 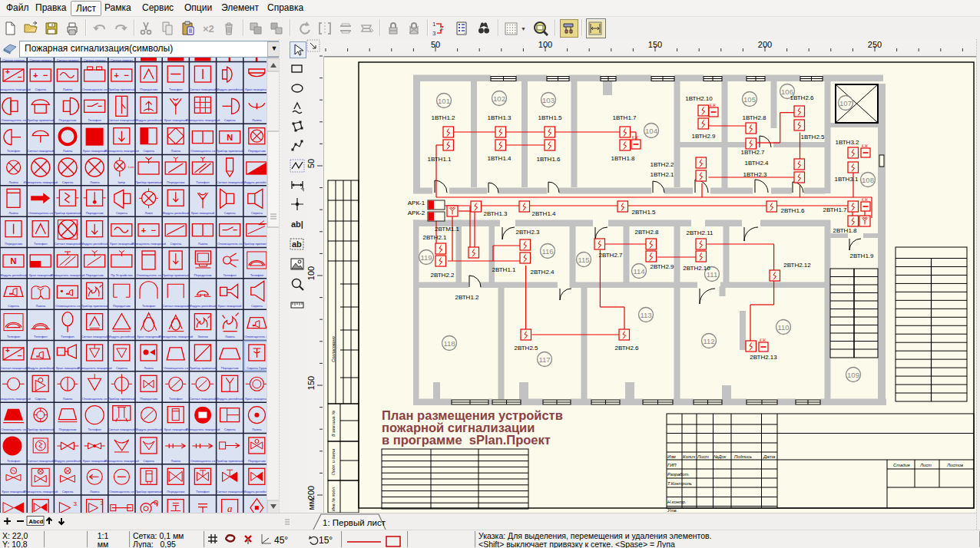 What do you see at coordinates (623, 158) in the screenshot?
I see `svg-text: 1ВТН1.8` at bounding box center [623, 158].